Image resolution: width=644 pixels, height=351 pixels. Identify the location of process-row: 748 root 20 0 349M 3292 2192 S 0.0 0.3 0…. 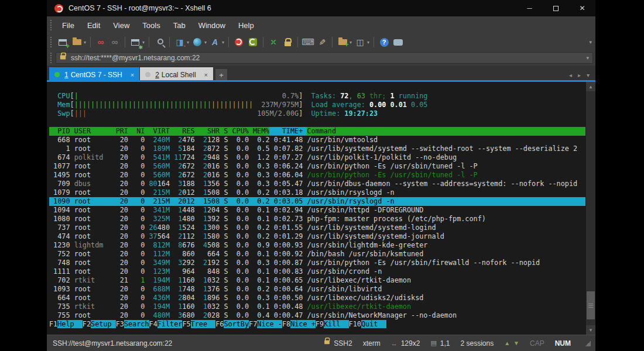
(317, 263).